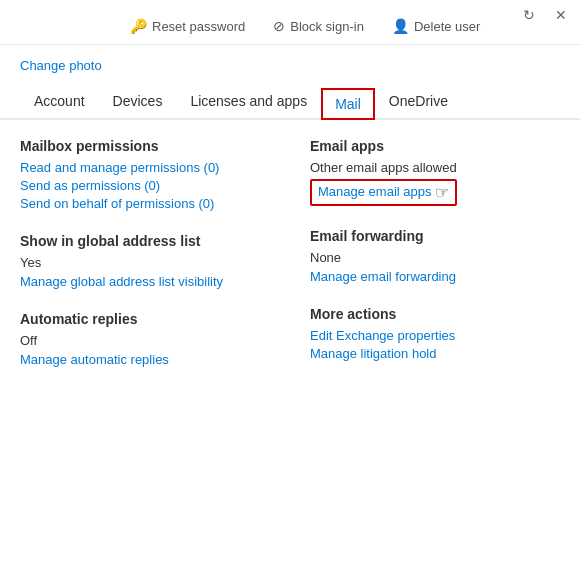 Image resolution: width=580 pixels, height=580 pixels. Describe the element at coordinates (435, 314) in the screenshot. I see `section-title-more-actions: More actions` at that location.